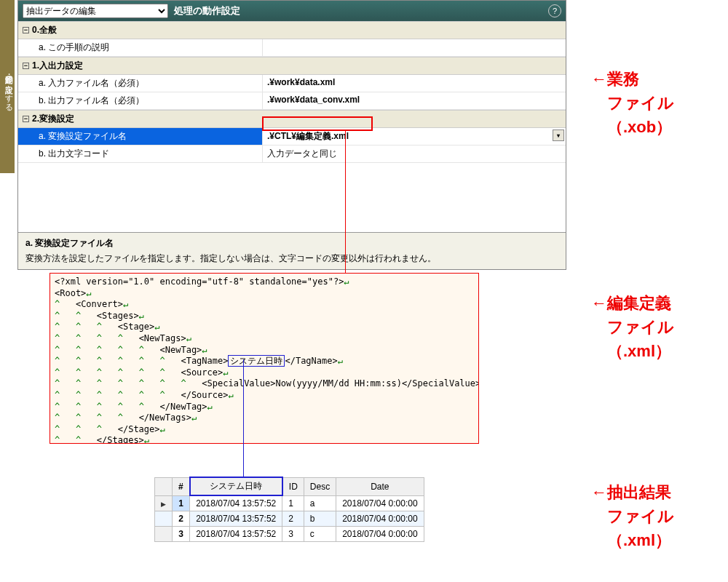 This screenshot has height=582, width=728. Describe the element at coordinates (292, 243) in the screenshot. I see `description-title: a. 変換設定ファイル名` at that location.